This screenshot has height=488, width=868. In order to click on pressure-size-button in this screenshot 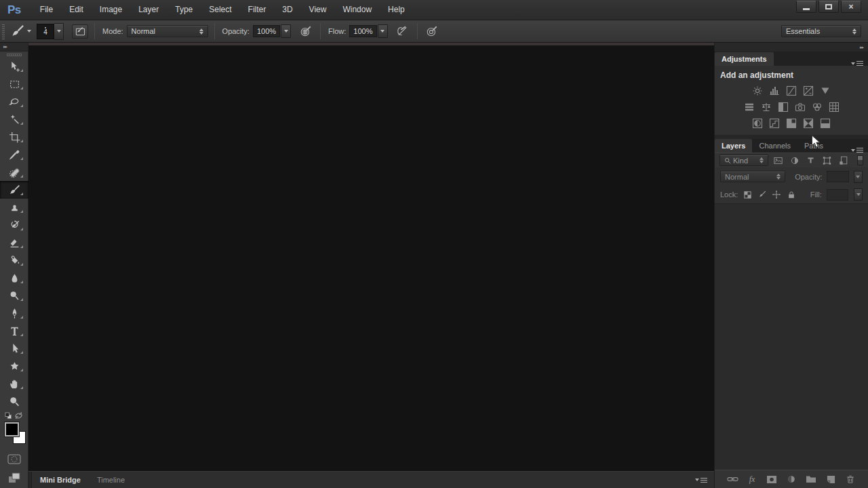, I will do `click(432, 31)`.